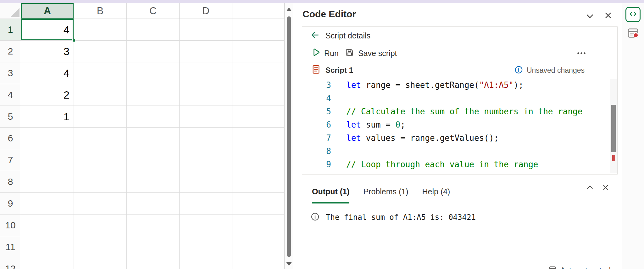 This screenshot has height=269, width=644. What do you see at coordinates (47, 263) in the screenshot?
I see `cell-A12` at bounding box center [47, 263].